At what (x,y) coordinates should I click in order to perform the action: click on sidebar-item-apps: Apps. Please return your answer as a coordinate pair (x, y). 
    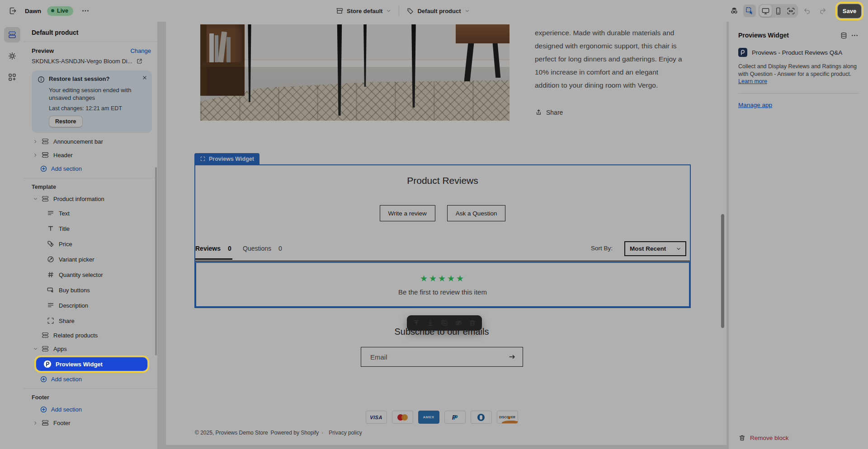
    Looking at the image, I should click on (90, 349).